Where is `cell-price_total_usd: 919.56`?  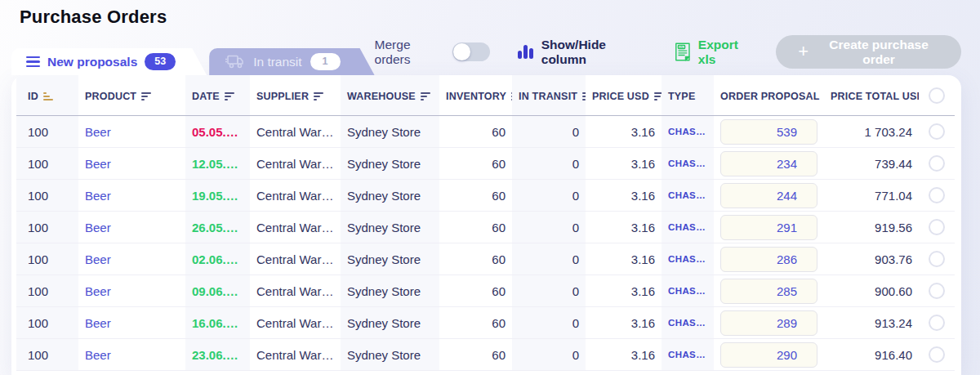 cell-price_total_usd: 919.56 is located at coordinates (871, 227).